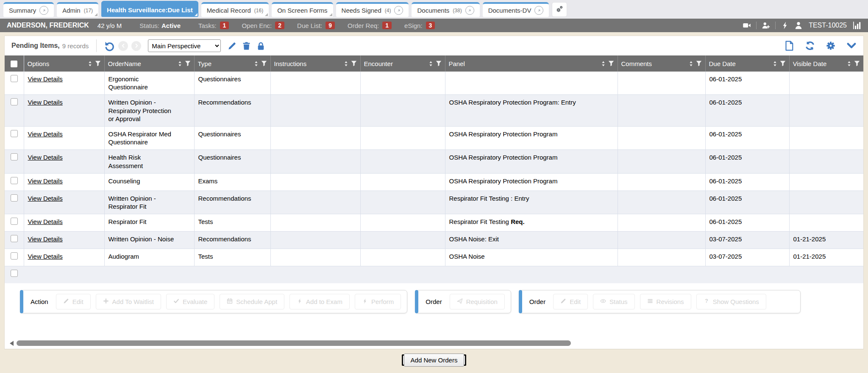  I want to click on refresh-button, so click(810, 46).